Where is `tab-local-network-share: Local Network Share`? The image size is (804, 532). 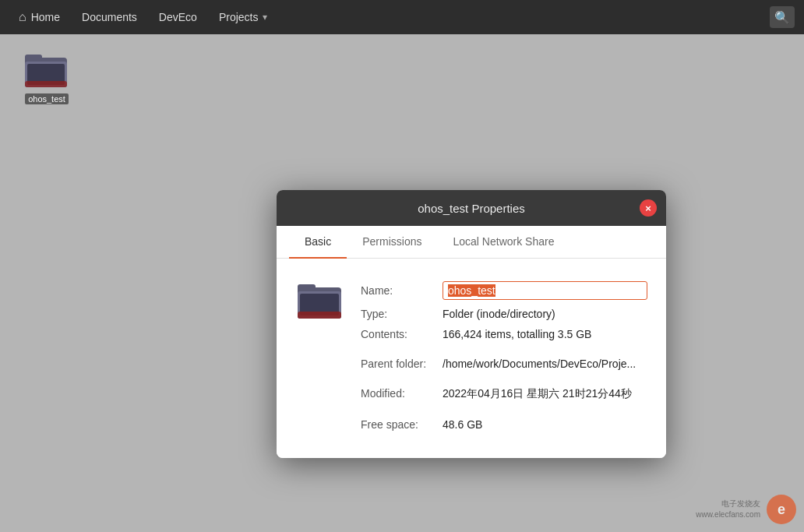
tab-local-network-share: Local Network Share is located at coordinates (503, 242).